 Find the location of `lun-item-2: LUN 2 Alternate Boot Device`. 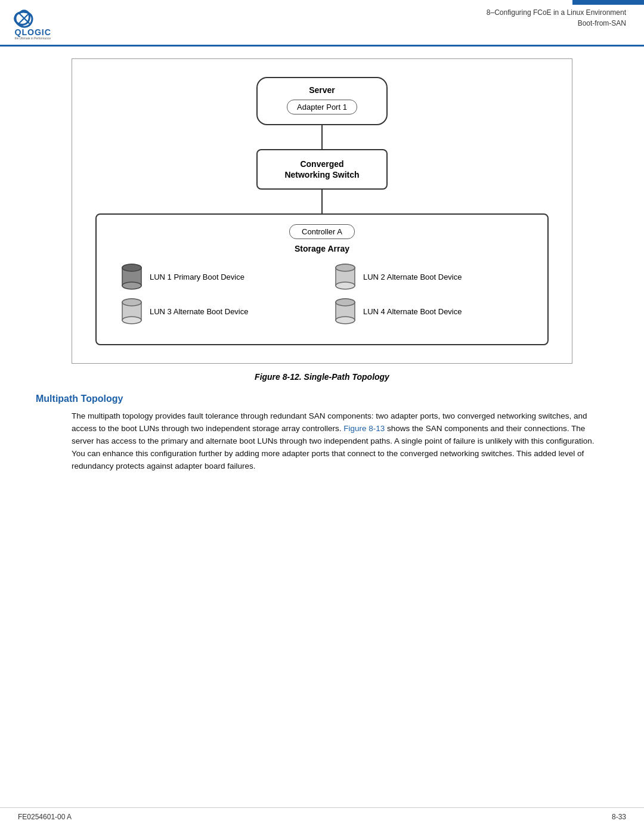

lun-item-2: LUN 2 Alternate Boot Device is located at coordinates (429, 277).